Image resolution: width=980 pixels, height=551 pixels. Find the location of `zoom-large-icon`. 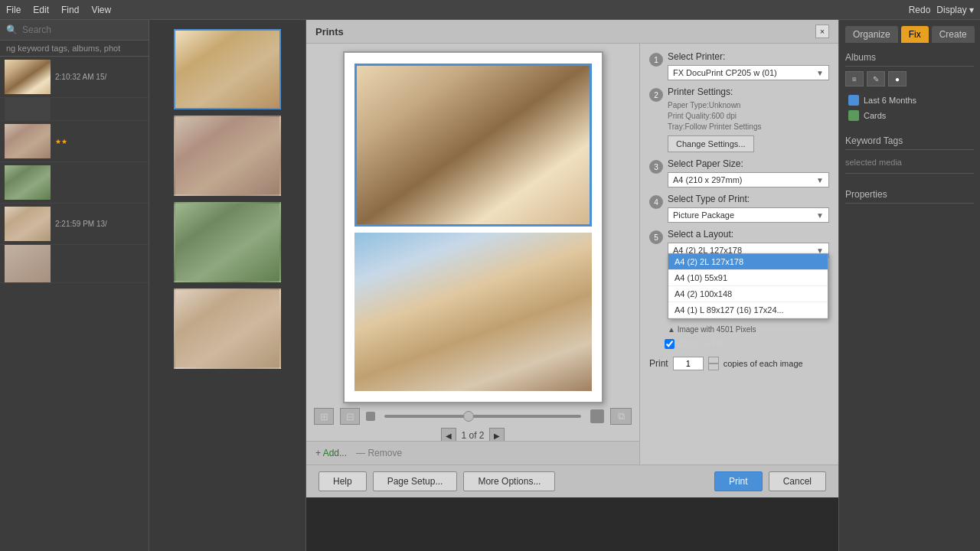

zoom-large-icon is located at coordinates (597, 416).